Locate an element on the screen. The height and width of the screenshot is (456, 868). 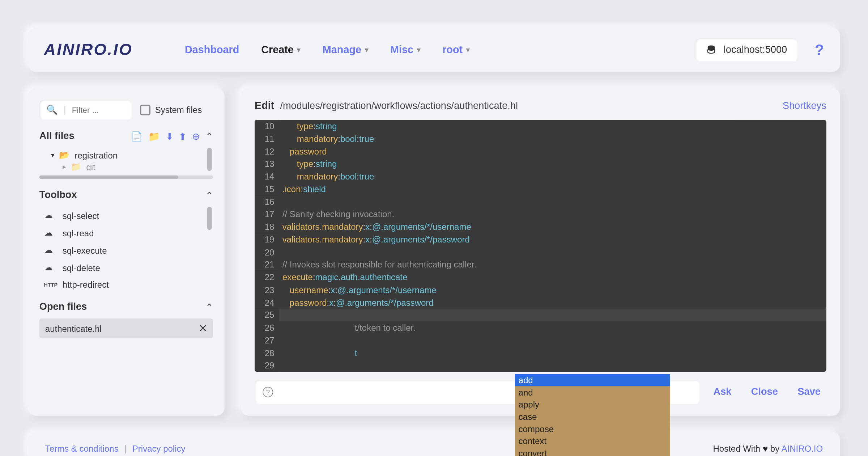
code-line: 23 username:x:@.arguments/*/username is located at coordinates (540, 290).